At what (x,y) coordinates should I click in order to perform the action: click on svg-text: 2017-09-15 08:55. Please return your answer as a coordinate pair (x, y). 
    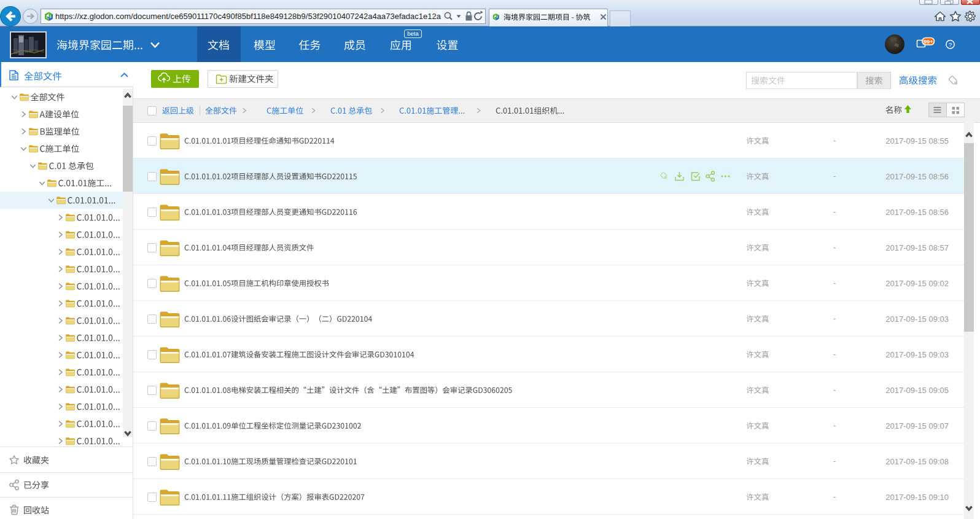
    Looking at the image, I should click on (917, 141).